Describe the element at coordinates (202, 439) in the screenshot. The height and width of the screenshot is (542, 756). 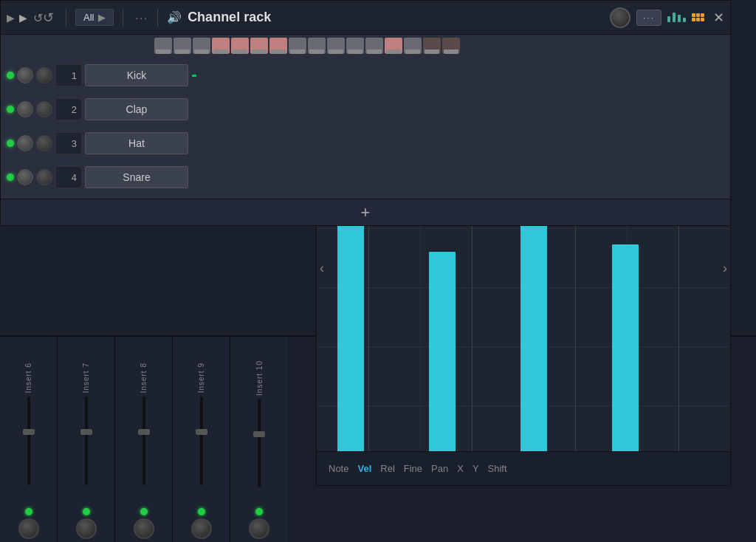
I see `mixer-channel-9: Insert 9` at that location.